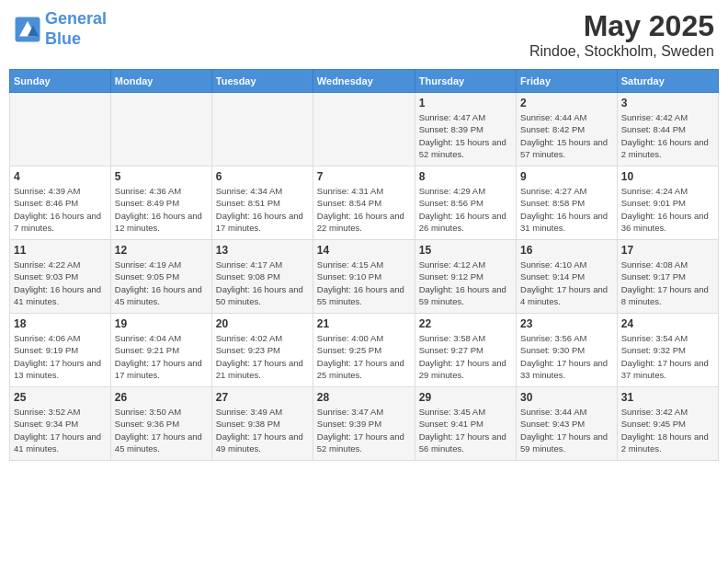 This screenshot has width=728, height=563. Describe the element at coordinates (61, 177) in the screenshot. I see `day-number: 4` at that location.